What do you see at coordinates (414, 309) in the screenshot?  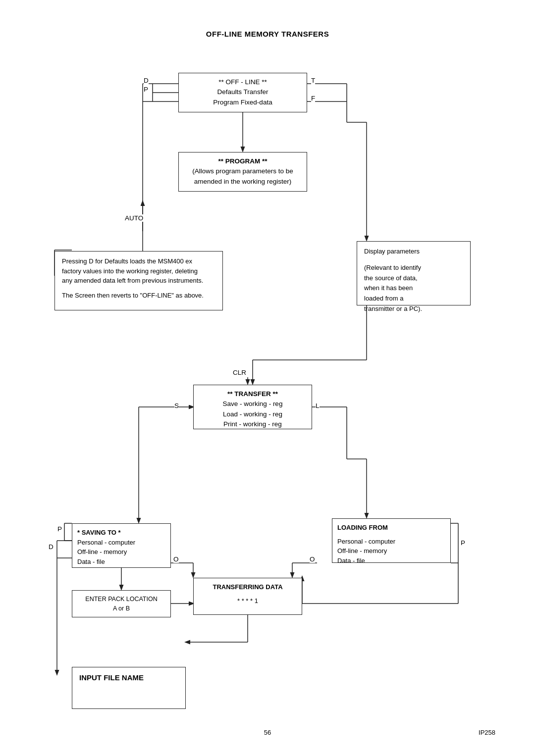 I see `display-line6: transmitter or a PC).` at bounding box center [414, 309].